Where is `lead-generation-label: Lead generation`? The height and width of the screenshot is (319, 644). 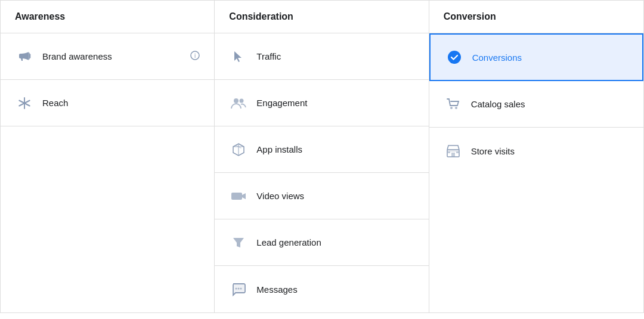
lead-generation-label: Lead generation is located at coordinates (289, 242).